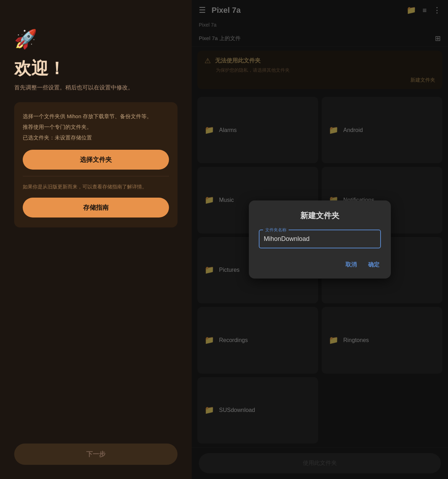 Image resolution: width=448 pixels, height=479 pixels. Describe the element at coordinates (96, 165) in the screenshot. I see `settings-card: 选择一个文件夹供 Mihon 存放下载章节、备份文件等。 推荐使用一个专门的文件…` at that location.